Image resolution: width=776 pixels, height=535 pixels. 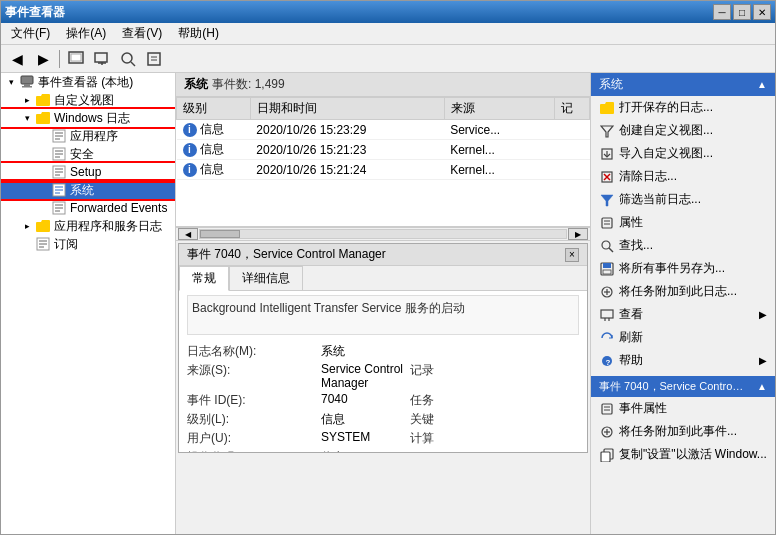 What do you see at coordinates (347, 109) in the screenshot?
I see `col-datetime: 日期和时间` at bounding box center [347, 109].